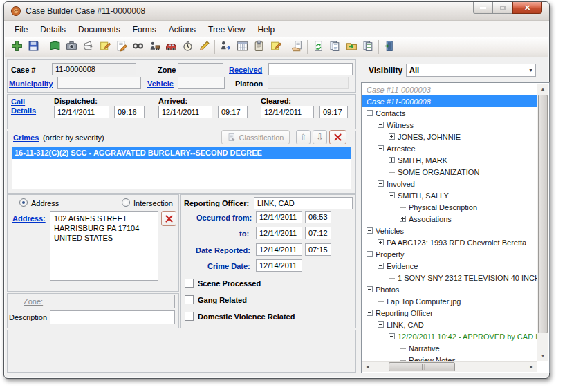 The image size is (565, 392). I want to click on crimes-list: 16-11-312(C)(2) SCC - AGGRAVATED BURGLAR…, so click(181, 168).